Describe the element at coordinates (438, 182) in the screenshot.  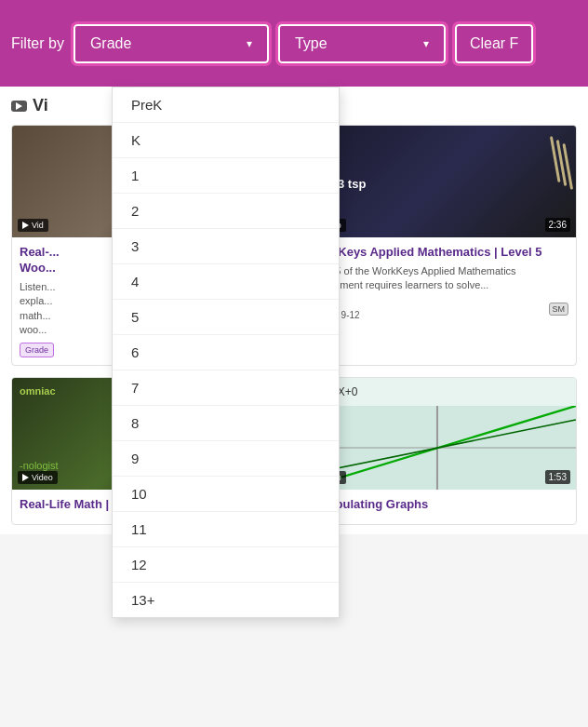
I see `card-2-thumbnail: Video 2:36 bs = 3 tsp` at that location.